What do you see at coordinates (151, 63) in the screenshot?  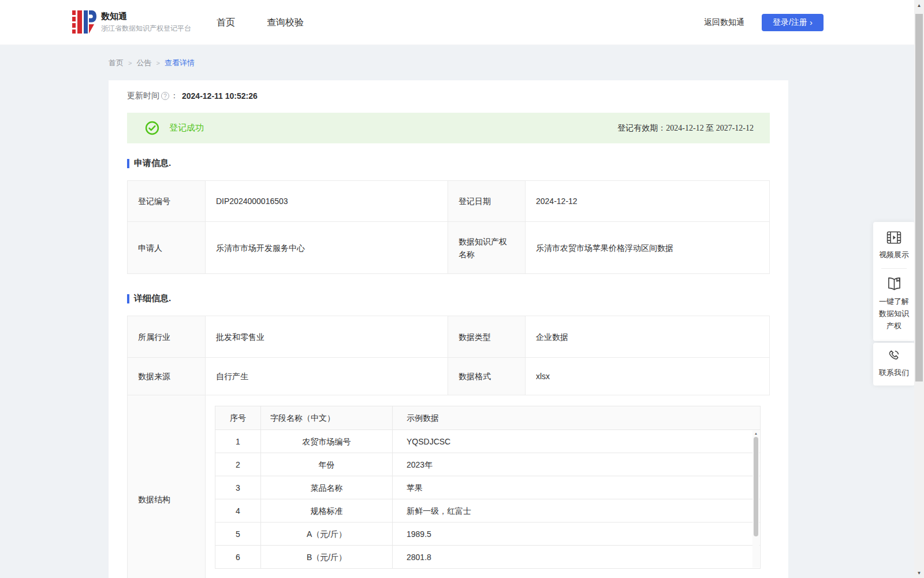 I see `breadcrumb: 首页 > 公告 > 查看详情` at bounding box center [151, 63].